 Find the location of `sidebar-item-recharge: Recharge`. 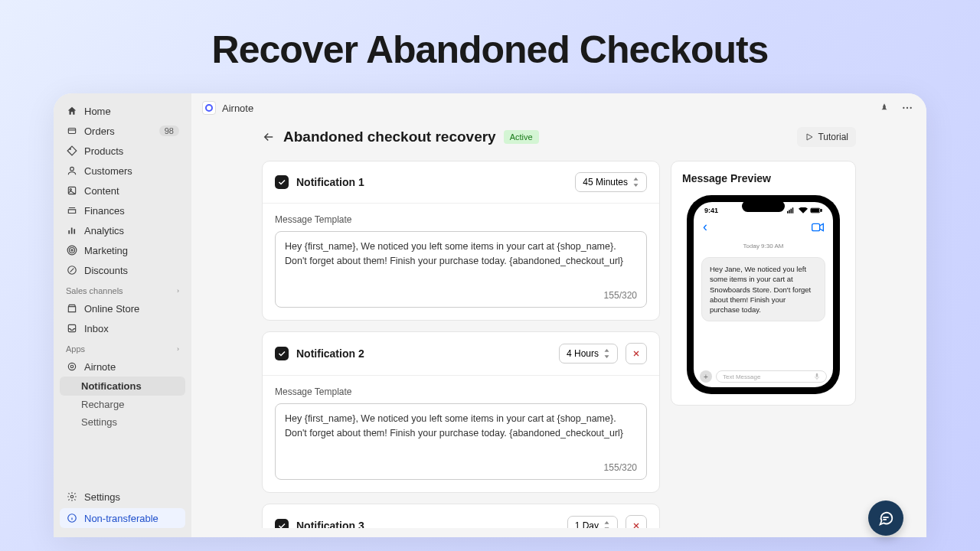

sidebar-item-recharge: Recharge is located at coordinates (122, 404).